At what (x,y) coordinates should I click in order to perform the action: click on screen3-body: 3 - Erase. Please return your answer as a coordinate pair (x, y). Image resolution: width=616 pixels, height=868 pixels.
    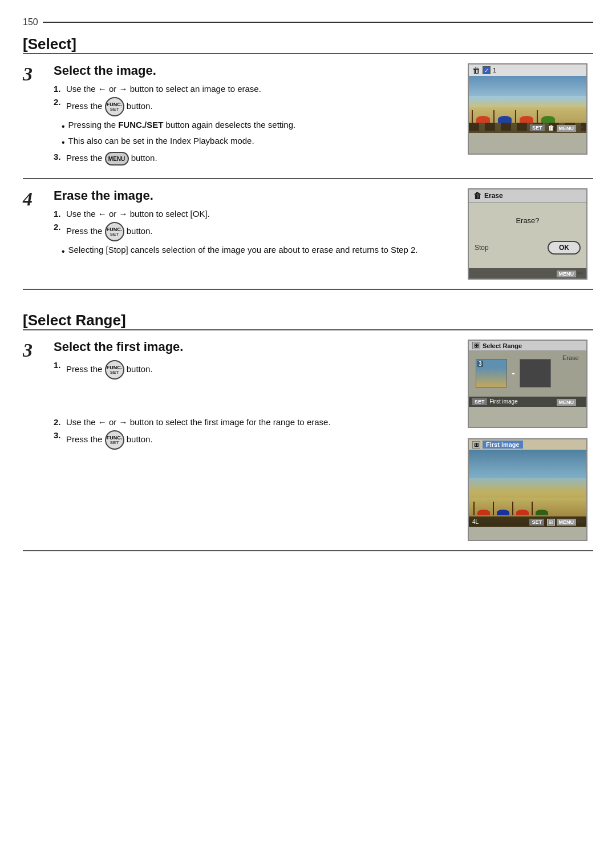
    Looking at the image, I should click on (528, 374).